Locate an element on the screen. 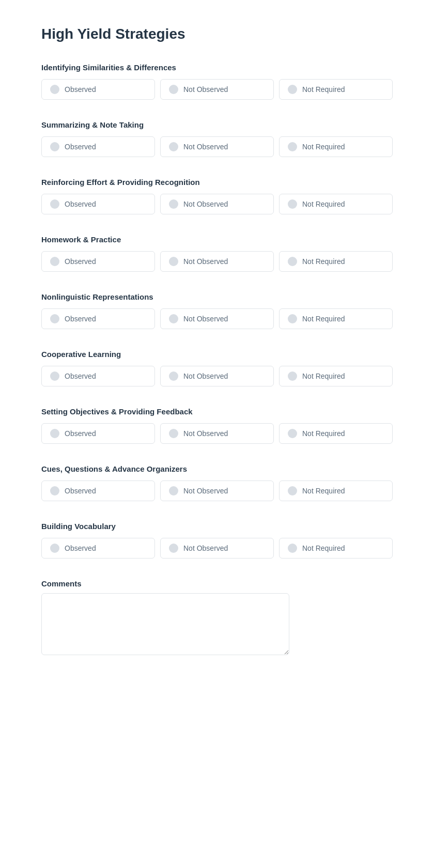 The height and width of the screenshot is (868, 434). option-nonlinguistic-representations-observed: Observed is located at coordinates (98, 319).